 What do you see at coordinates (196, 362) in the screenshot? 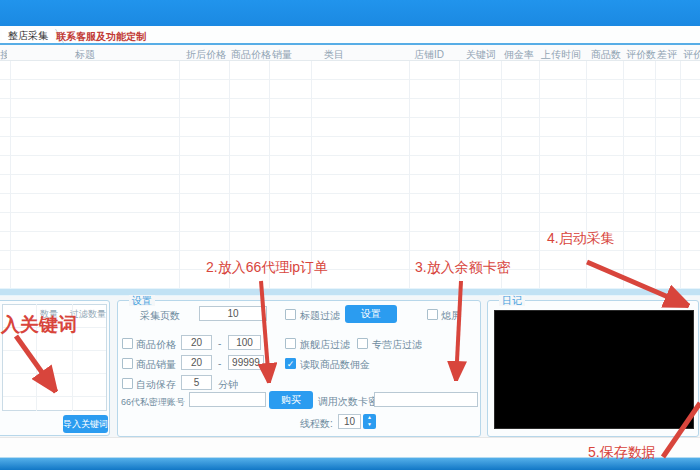
I see `sales-min-input` at bounding box center [196, 362].